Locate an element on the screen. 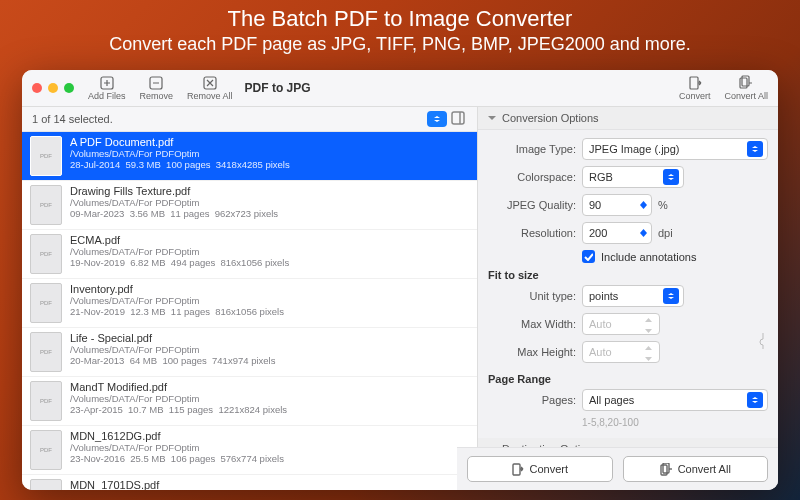  minimize-icon is located at coordinates (53, 88).